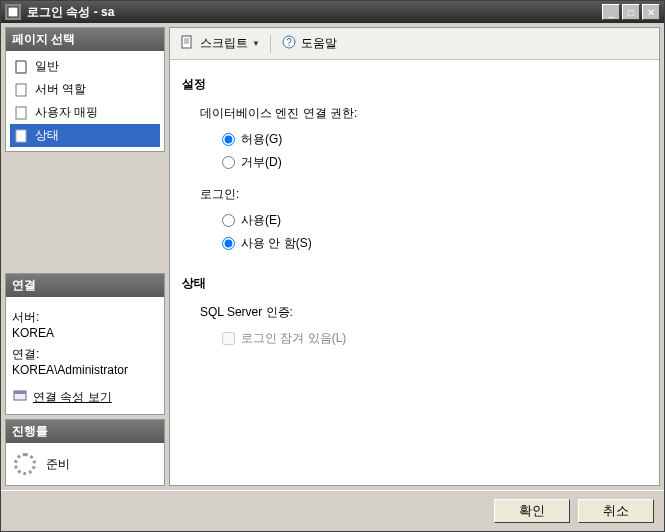 The image size is (665, 532). What do you see at coordinates (228, 338) in the screenshot?
I see `locked-out-checkbox` at bounding box center [228, 338].